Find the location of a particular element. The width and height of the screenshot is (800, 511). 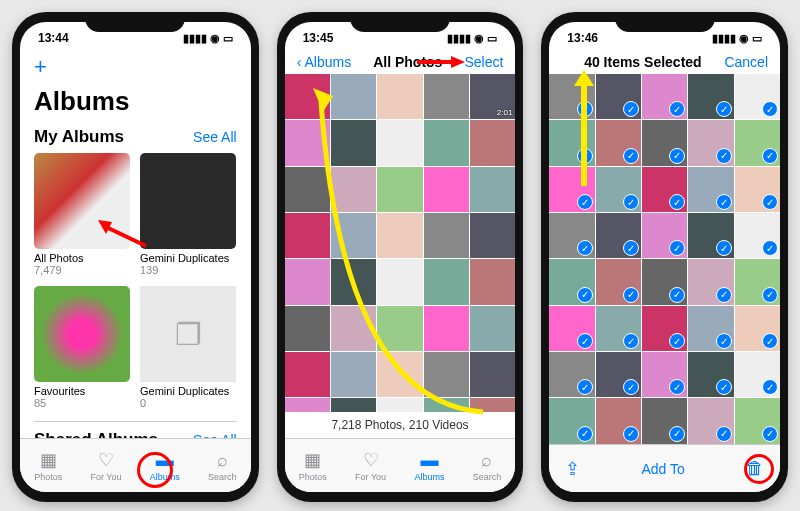

album-favourites: Favourites 85 is located at coordinates (82, 348).